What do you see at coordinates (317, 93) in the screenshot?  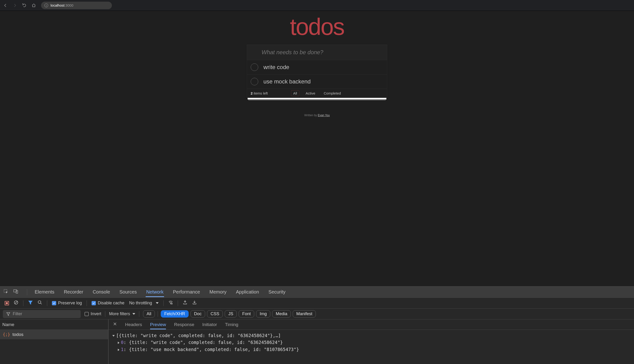 I see `filter-group: All Active Completed` at bounding box center [317, 93].